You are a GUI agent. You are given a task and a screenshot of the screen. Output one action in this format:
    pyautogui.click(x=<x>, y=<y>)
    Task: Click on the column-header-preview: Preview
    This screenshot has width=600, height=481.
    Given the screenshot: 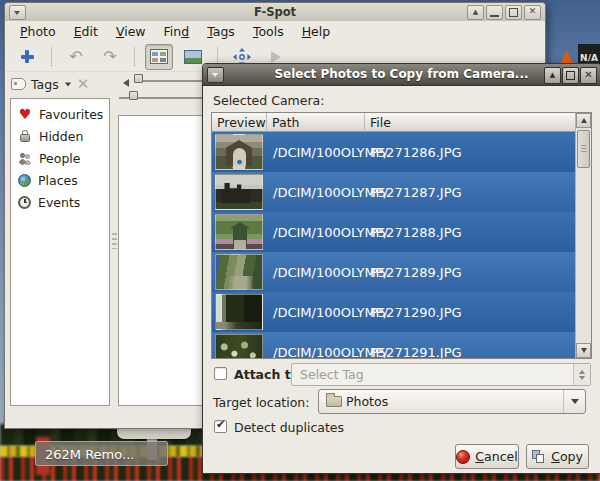 What is the action you would take?
    pyautogui.click(x=240, y=122)
    